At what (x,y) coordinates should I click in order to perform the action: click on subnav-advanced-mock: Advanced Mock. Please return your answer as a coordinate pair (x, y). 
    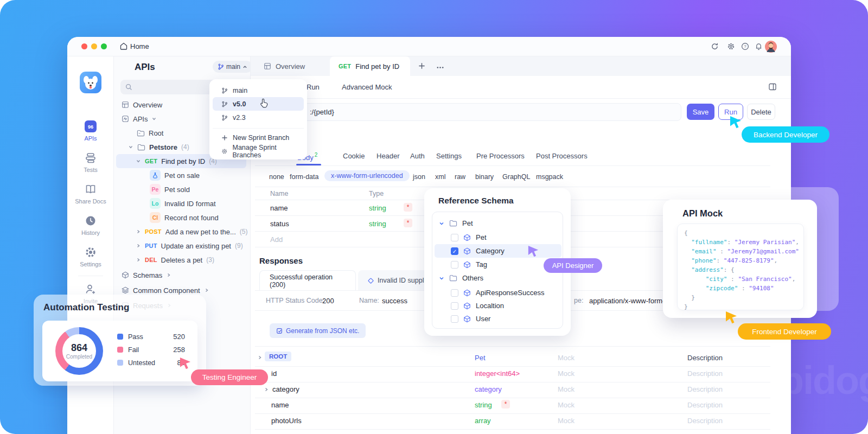
    Looking at the image, I should click on (367, 87).